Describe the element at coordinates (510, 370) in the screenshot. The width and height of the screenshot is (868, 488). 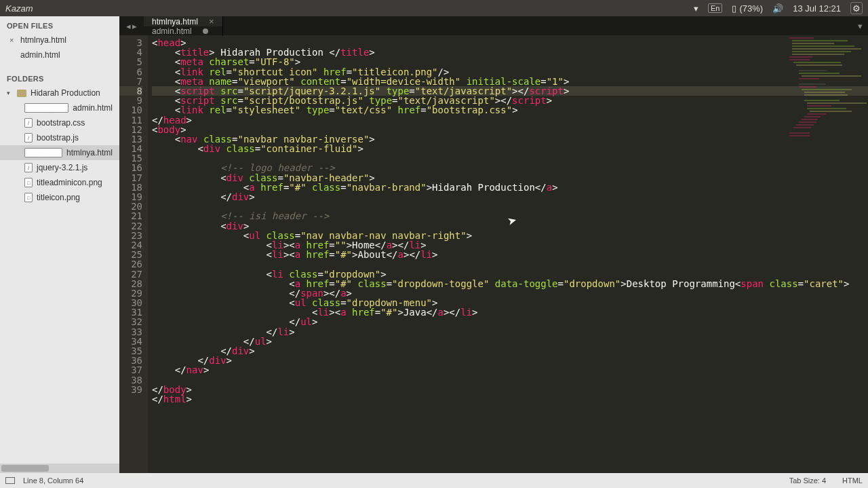
I see `code-line: </nav>` at that location.